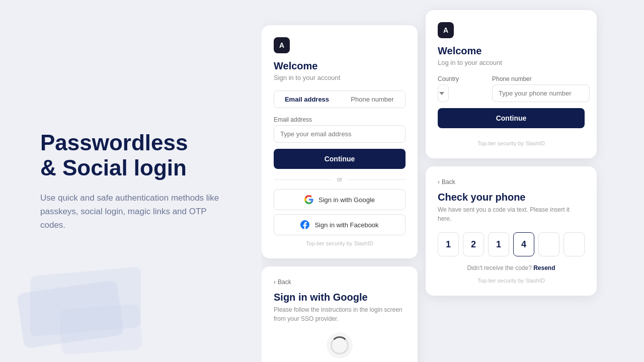 The height and width of the screenshot is (362, 644). I want to click on country-select, so click(443, 94).